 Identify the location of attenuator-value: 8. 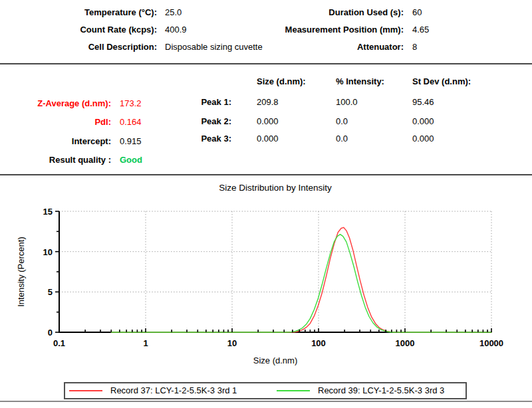
(415, 47).